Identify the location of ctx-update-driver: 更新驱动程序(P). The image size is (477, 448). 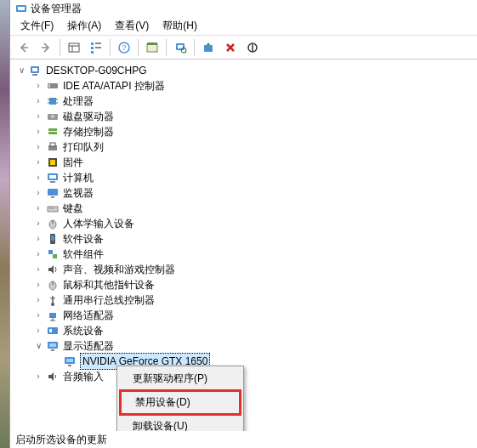
(180, 379).